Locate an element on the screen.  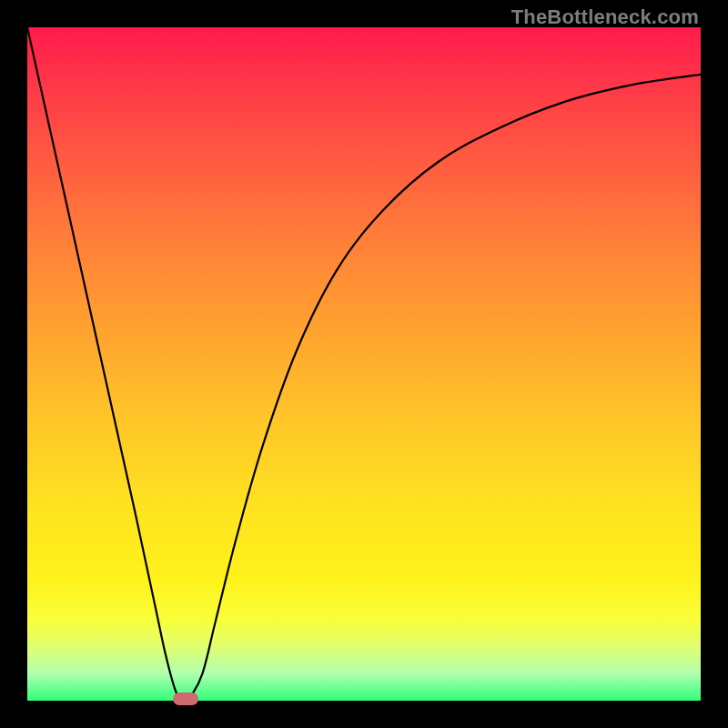
x-axis-border is located at coordinates (364, 714).